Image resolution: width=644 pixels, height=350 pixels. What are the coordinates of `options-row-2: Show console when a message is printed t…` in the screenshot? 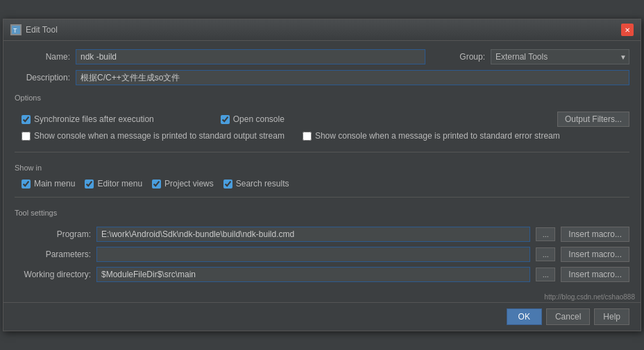 It's located at (322, 136).